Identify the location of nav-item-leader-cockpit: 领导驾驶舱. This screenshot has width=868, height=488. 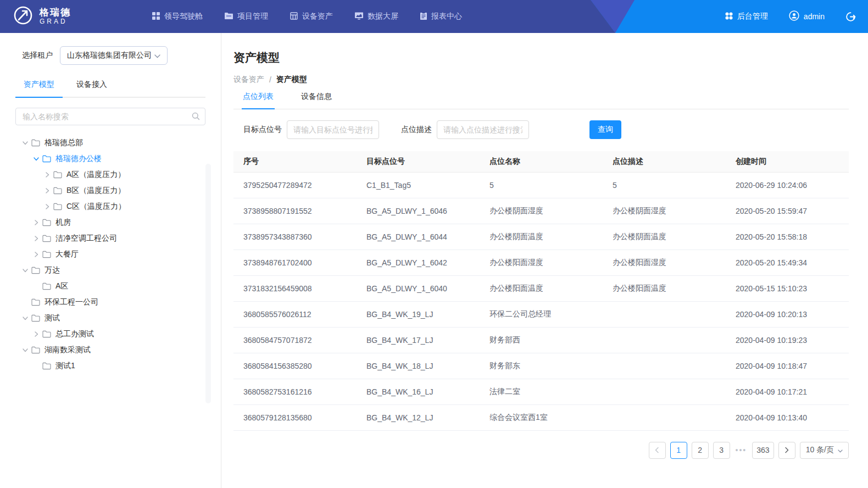
(177, 16).